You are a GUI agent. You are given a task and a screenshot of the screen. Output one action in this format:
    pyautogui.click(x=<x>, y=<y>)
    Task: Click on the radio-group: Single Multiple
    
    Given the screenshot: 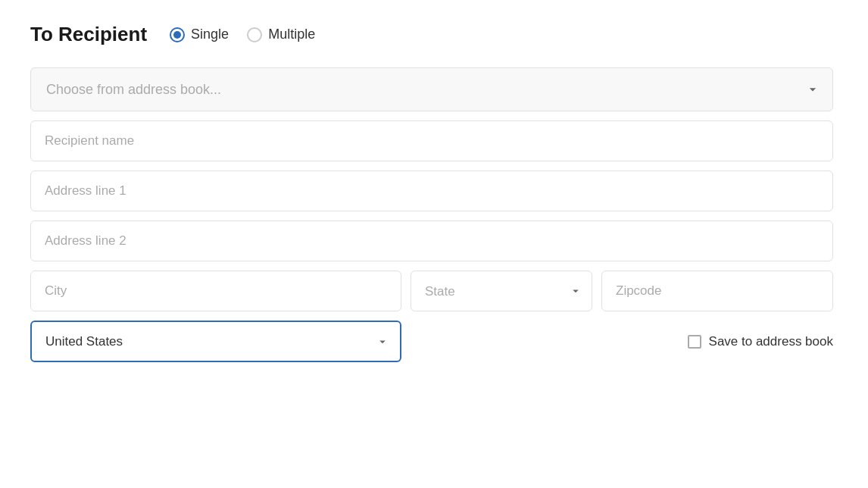 What is the action you would take?
    pyautogui.click(x=242, y=35)
    